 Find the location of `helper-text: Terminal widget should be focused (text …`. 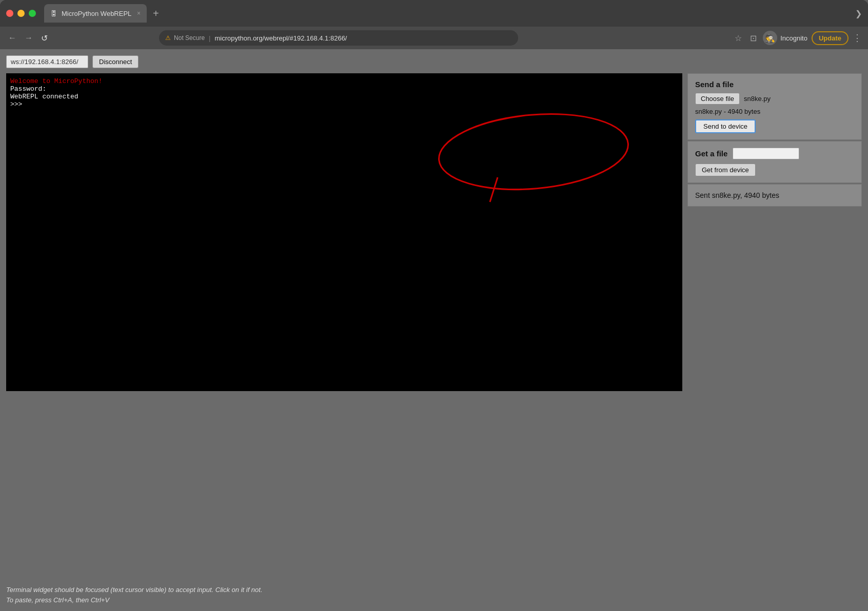

helper-text: Terminal widget should be focused (text … is located at coordinates (434, 595).